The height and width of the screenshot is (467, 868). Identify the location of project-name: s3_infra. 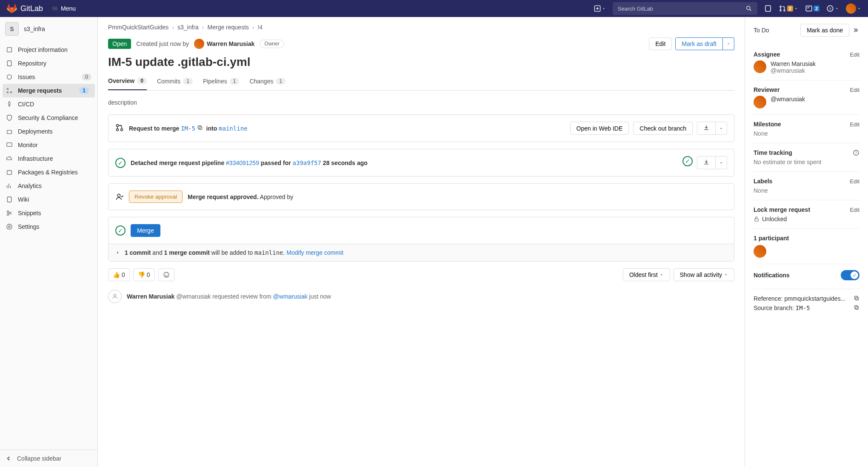
(34, 29).